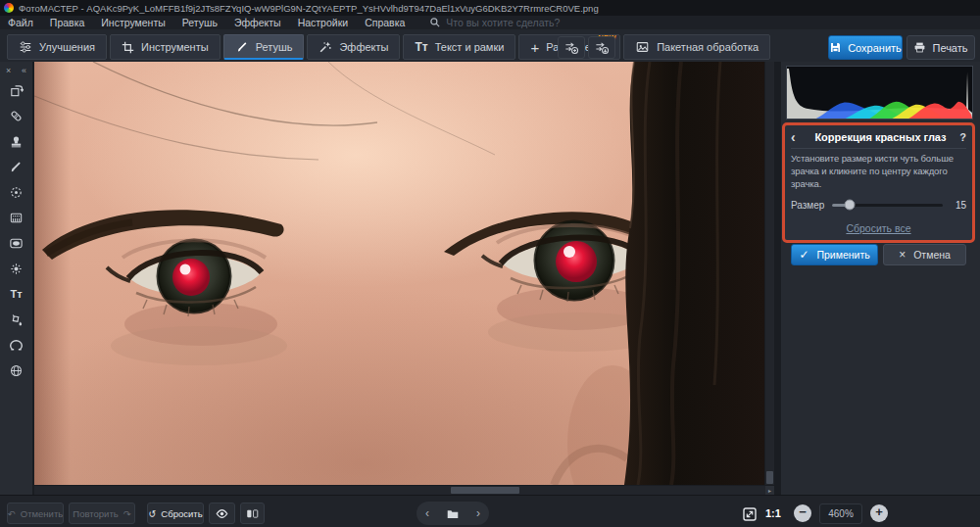 This screenshot has height=527, width=980. What do you see at coordinates (950, 48) in the screenshot?
I see `print-label: Печать` at bounding box center [950, 48].